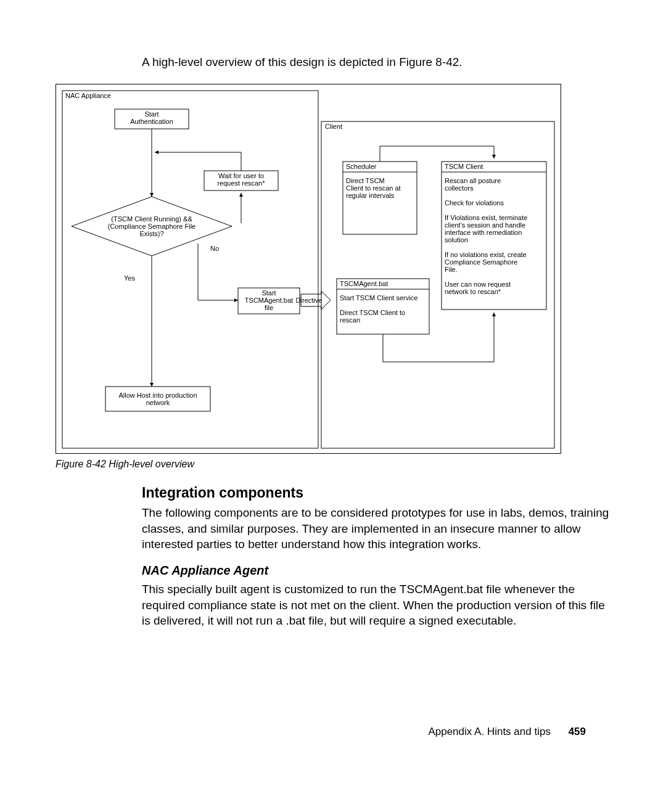 This screenshot has width=666, height=812. What do you see at coordinates (379, 298) in the screenshot?
I see `tscmagent-t1: Start TSCM Client service` at bounding box center [379, 298].